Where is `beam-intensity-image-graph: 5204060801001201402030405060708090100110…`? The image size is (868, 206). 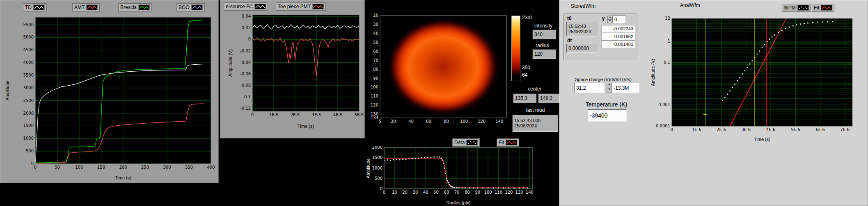 beam-intensity-image-graph: 5204060801001201402030405060708090100110… is located at coordinates (437, 67).